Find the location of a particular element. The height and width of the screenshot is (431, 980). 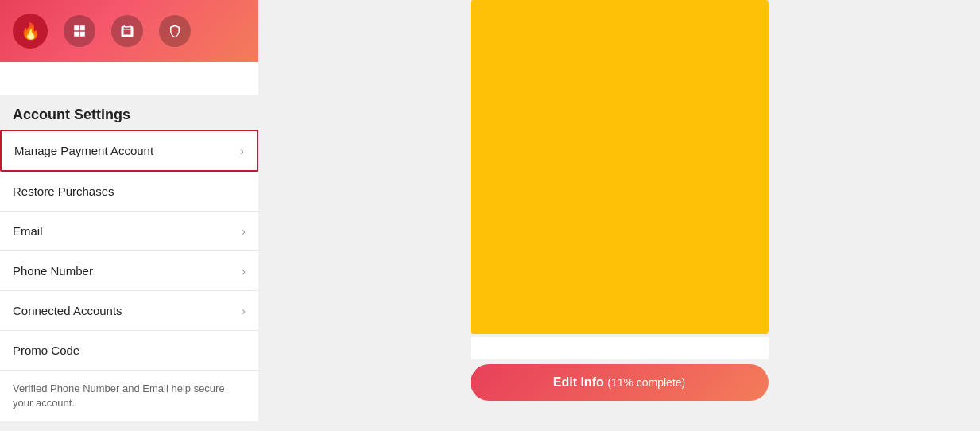

card-white-strip is located at coordinates (620, 348).